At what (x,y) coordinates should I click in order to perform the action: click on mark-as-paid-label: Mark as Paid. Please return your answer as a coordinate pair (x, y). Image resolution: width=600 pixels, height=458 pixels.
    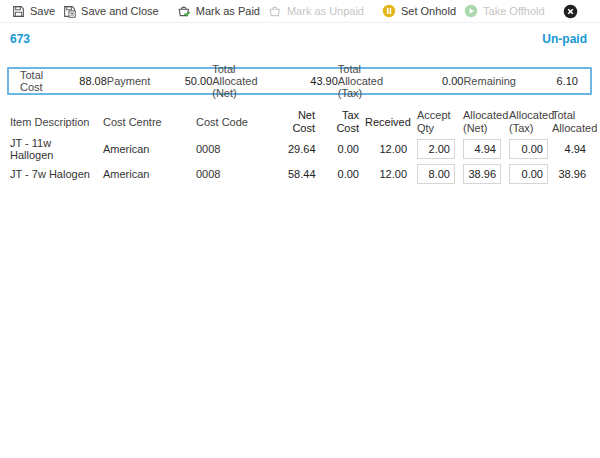
    Looking at the image, I should click on (228, 11).